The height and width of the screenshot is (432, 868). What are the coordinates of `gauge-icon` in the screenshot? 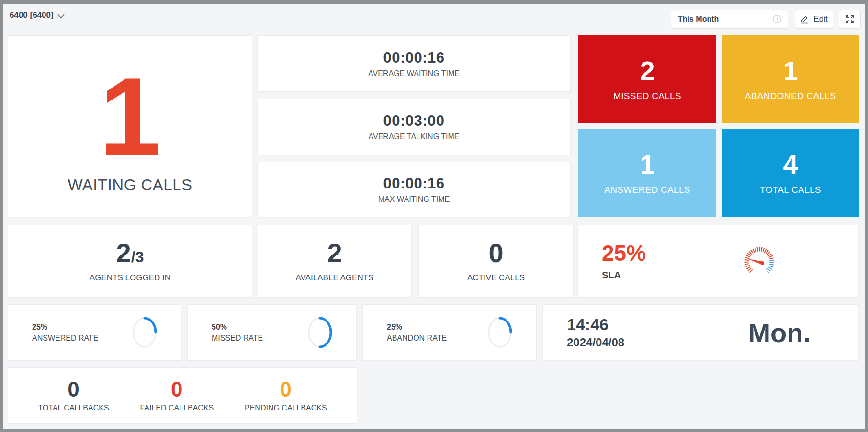 It's located at (760, 261).